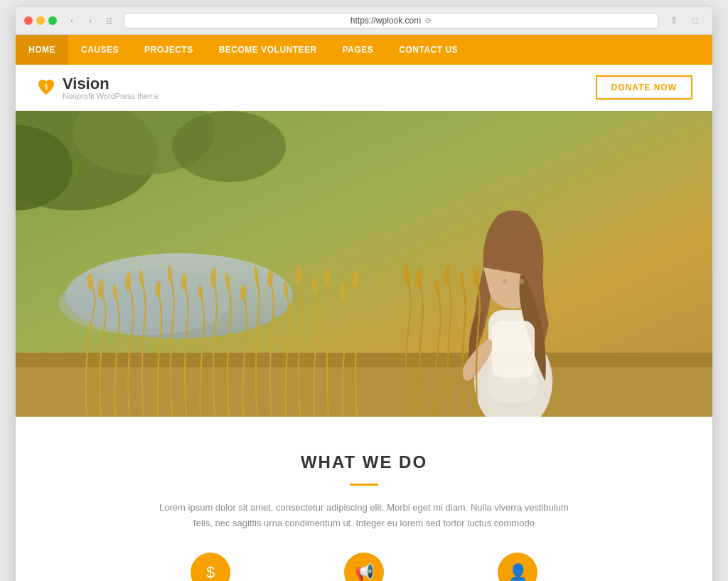 The width and height of the screenshot is (728, 581). What do you see at coordinates (42, 50) in the screenshot?
I see `nav-home: HOME` at bounding box center [42, 50].